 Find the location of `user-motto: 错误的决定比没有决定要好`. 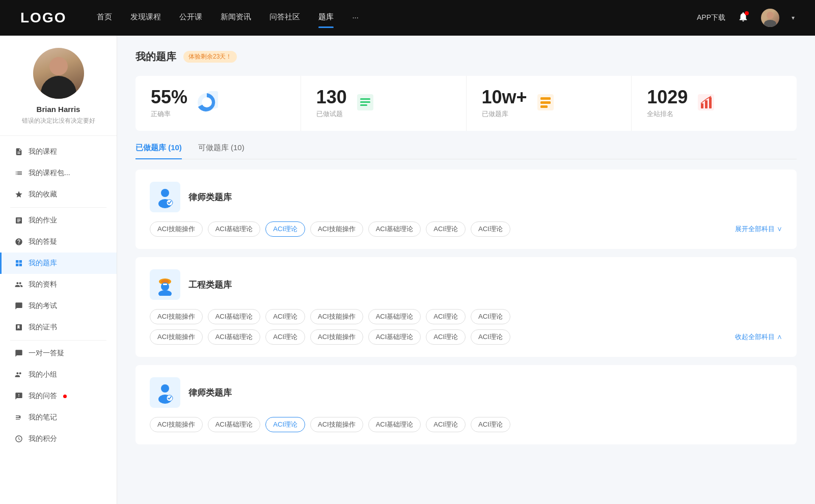

user-motto: 错误的决定比没有决定要好 is located at coordinates (59, 121).